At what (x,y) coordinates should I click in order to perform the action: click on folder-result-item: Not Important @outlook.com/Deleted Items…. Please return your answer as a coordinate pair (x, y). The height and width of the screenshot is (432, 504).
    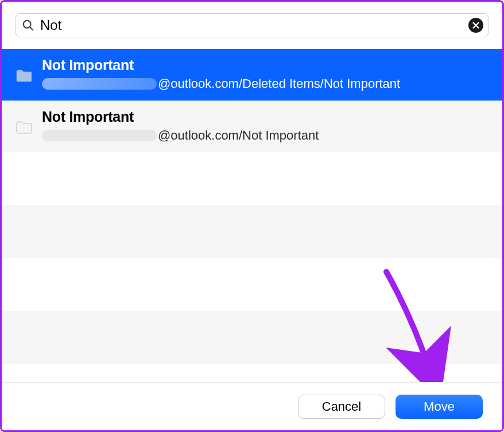
    Looking at the image, I should click on (252, 75).